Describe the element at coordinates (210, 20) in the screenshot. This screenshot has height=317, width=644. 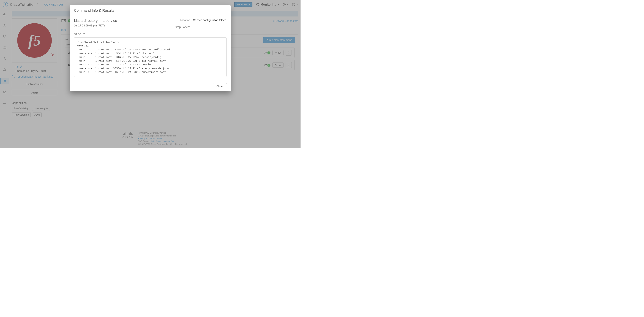
I see `location-value: Service configuration folder` at that location.